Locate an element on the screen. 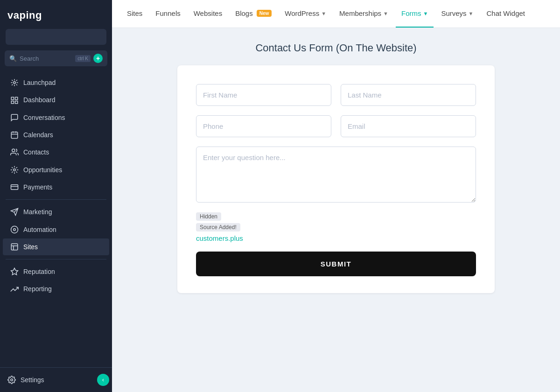  first-name-input is located at coordinates (264, 95).